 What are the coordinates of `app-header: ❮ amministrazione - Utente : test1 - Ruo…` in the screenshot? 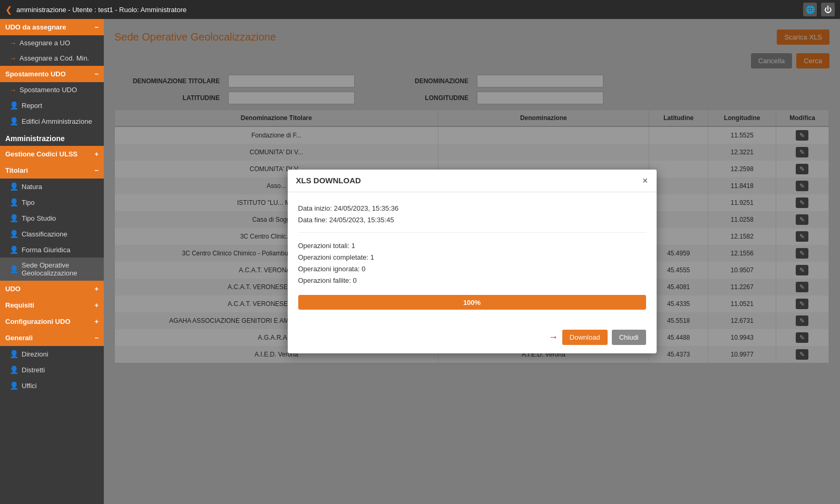 It's located at (420, 9).